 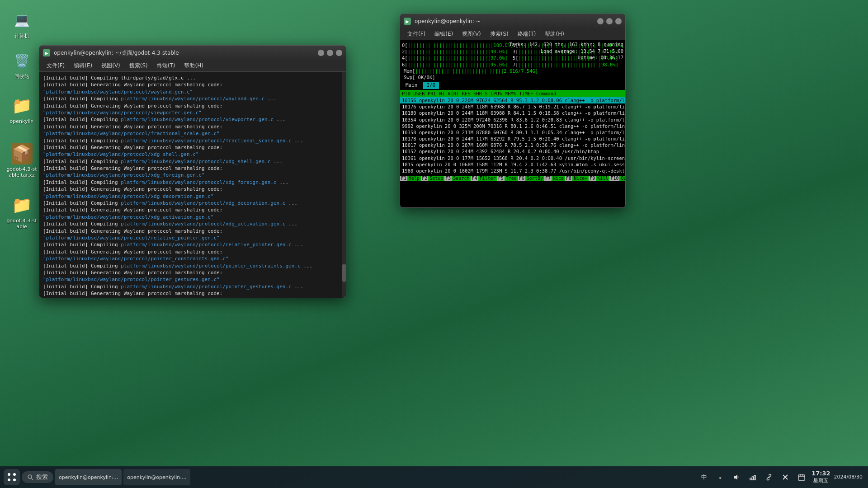 I want to click on wifi-icon, so click(x=720, y=477).